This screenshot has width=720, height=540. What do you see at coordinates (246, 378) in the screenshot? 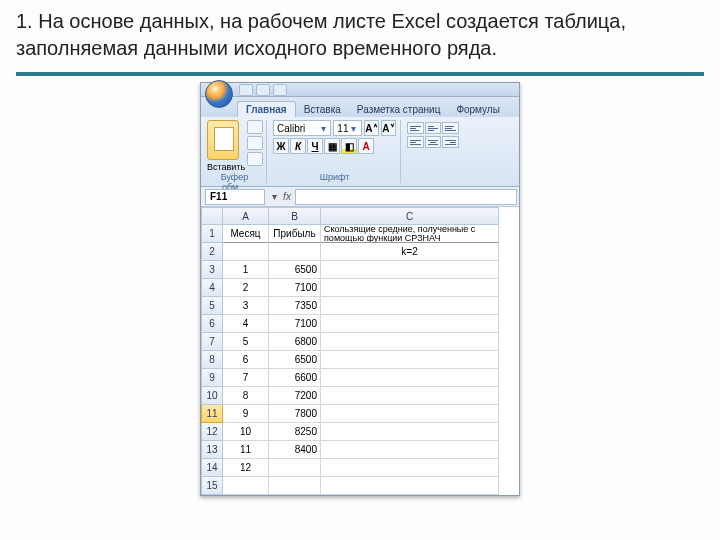
I see `cell: 7` at bounding box center [246, 378].